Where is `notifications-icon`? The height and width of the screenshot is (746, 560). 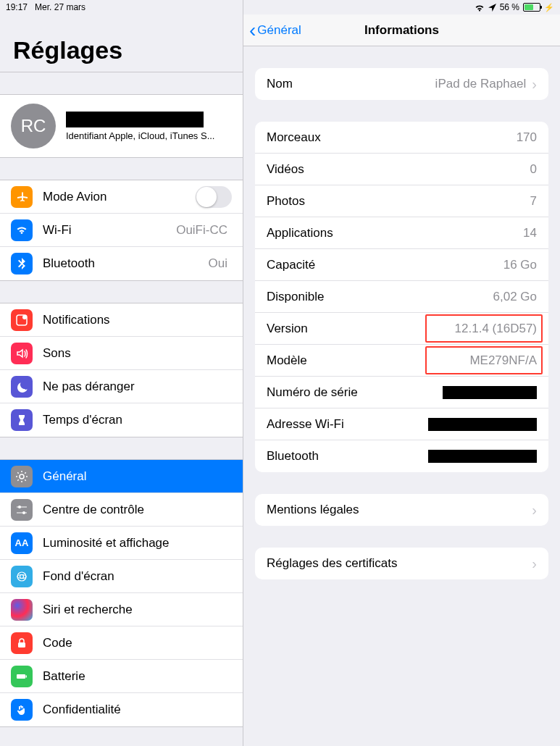 notifications-icon is located at coordinates (22, 320).